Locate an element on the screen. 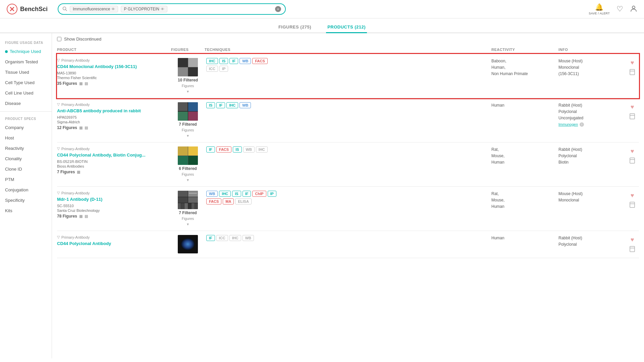  favorite-button-3: ♥ is located at coordinates (633, 152).